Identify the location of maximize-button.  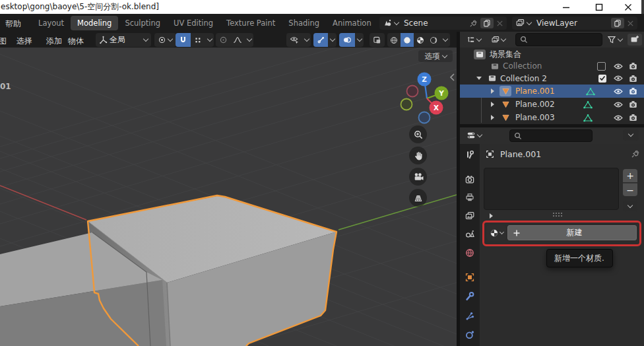
(599, 7).